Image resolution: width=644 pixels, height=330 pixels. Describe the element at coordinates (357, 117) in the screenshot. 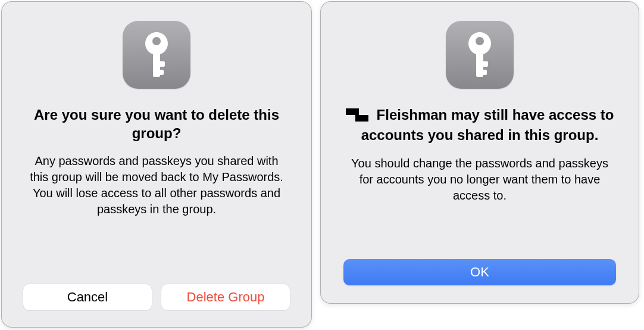

I see `redacted-icon` at that location.